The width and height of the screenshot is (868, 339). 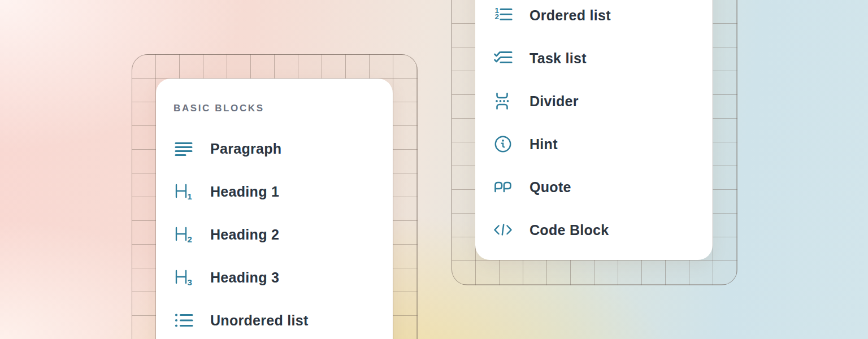 I want to click on menu-item-label: Divider, so click(x=554, y=102).